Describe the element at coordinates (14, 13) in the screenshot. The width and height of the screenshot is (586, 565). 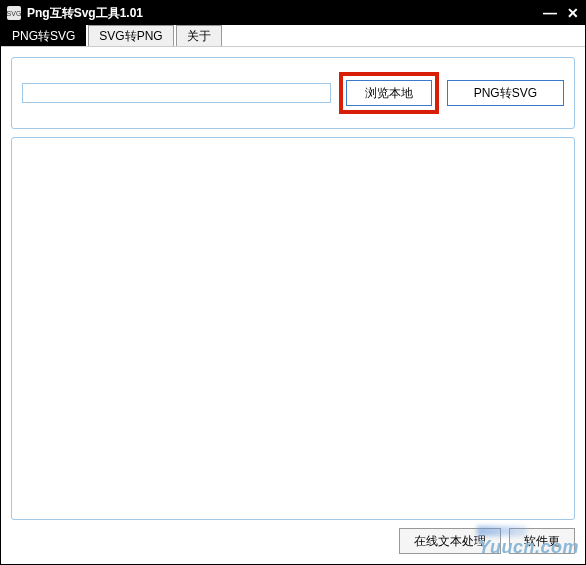
I see `app-icon: SVG` at that location.